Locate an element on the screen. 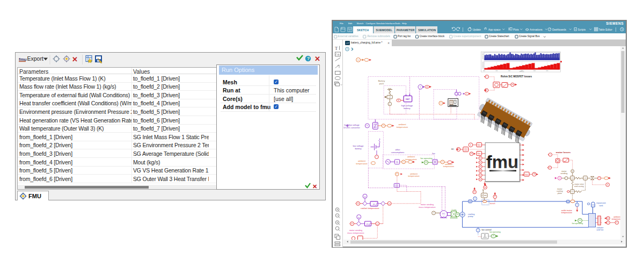  svg-text: and casing is located at coordinates (579, 186).